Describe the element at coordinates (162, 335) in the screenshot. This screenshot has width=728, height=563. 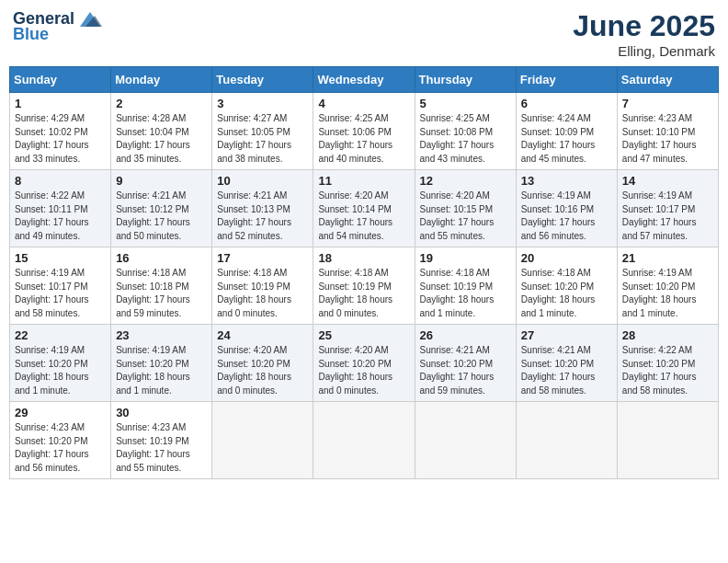
I see `day-number: 23` at that location.